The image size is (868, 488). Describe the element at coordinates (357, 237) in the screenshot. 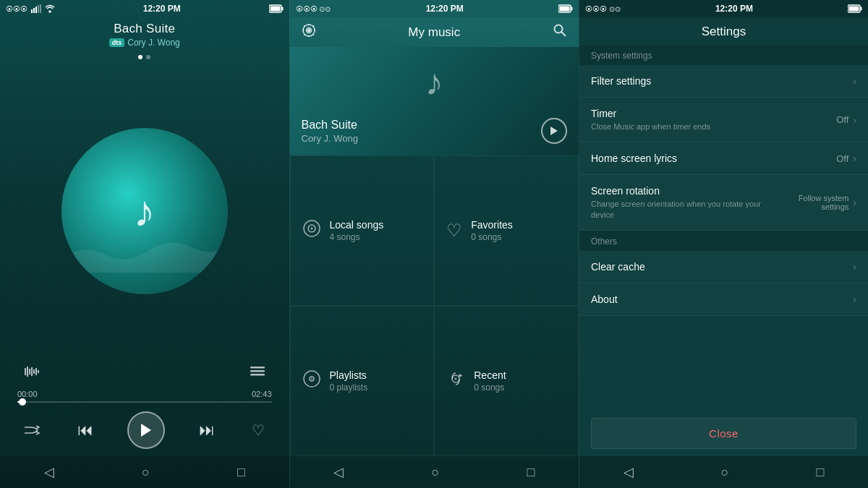

I see `local-songs-count: 4 songs` at that location.